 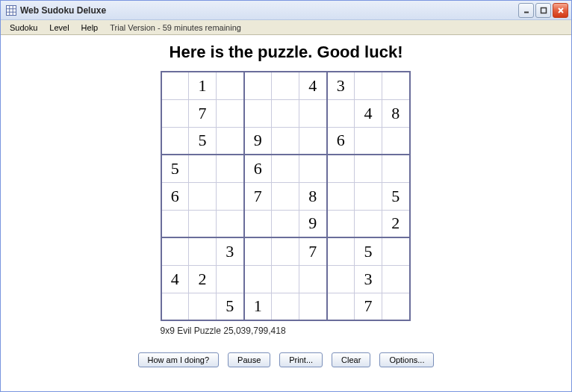 What do you see at coordinates (560, 10) in the screenshot?
I see `close-button` at bounding box center [560, 10].